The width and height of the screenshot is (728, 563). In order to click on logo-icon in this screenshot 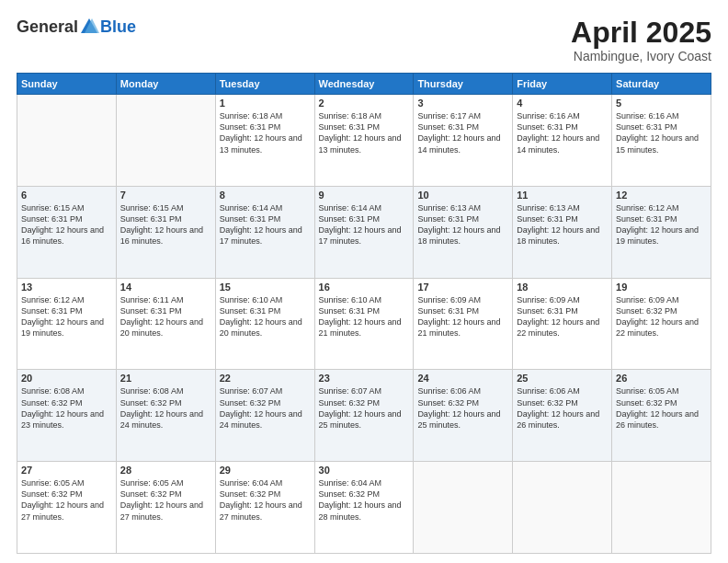, I will do `click(89, 27)`.